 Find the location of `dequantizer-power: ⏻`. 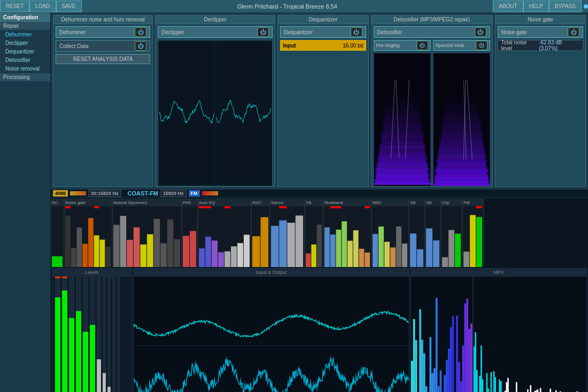

dequantizer-power: ⏻ is located at coordinates (357, 32).